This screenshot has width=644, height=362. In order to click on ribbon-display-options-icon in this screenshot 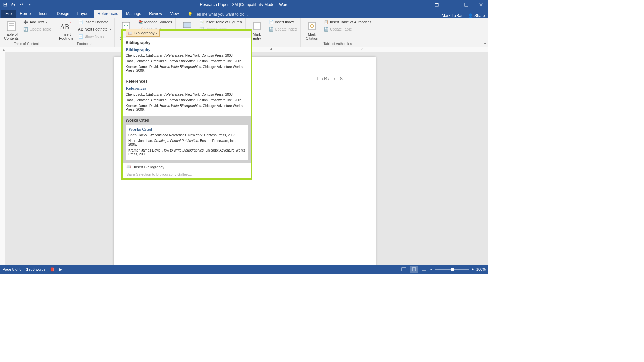, I will do `click(437, 5)`.